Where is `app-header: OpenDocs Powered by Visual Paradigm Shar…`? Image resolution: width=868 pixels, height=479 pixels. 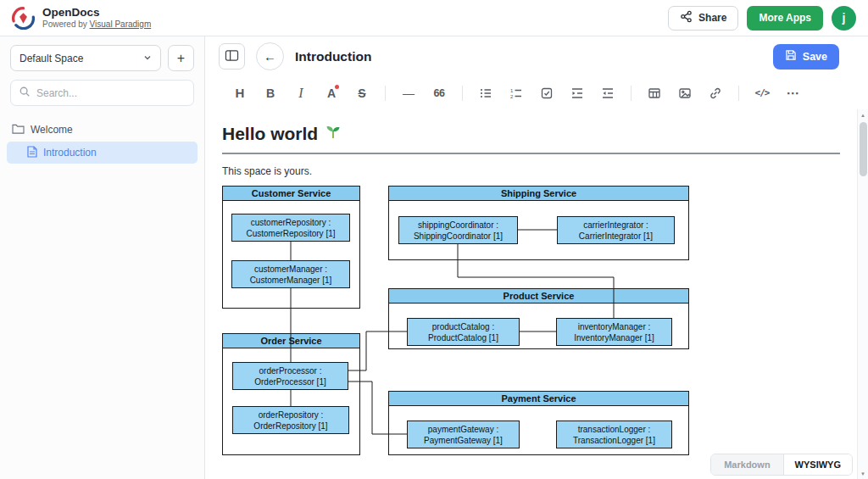 app-header: OpenDocs Powered by Visual Paradigm Shar… is located at coordinates (434, 19).